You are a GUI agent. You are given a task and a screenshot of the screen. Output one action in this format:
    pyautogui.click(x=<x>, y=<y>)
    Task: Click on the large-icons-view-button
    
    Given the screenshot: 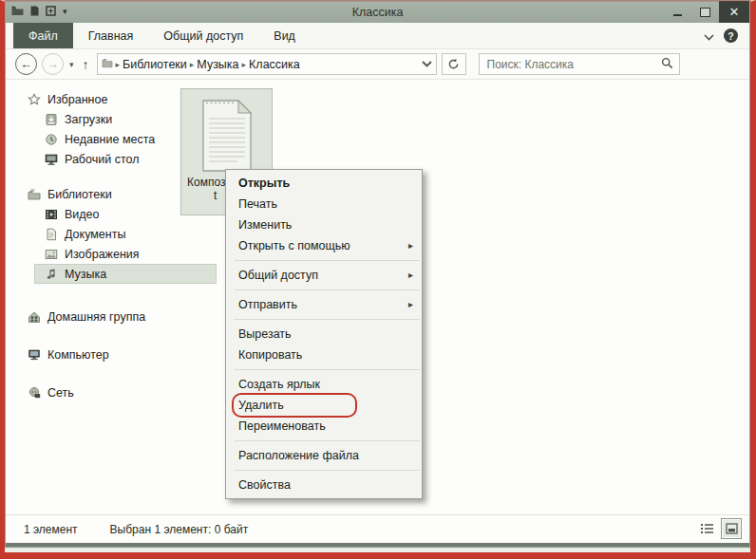 What is the action you would take?
    pyautogui.click(x=731, y=529)
    